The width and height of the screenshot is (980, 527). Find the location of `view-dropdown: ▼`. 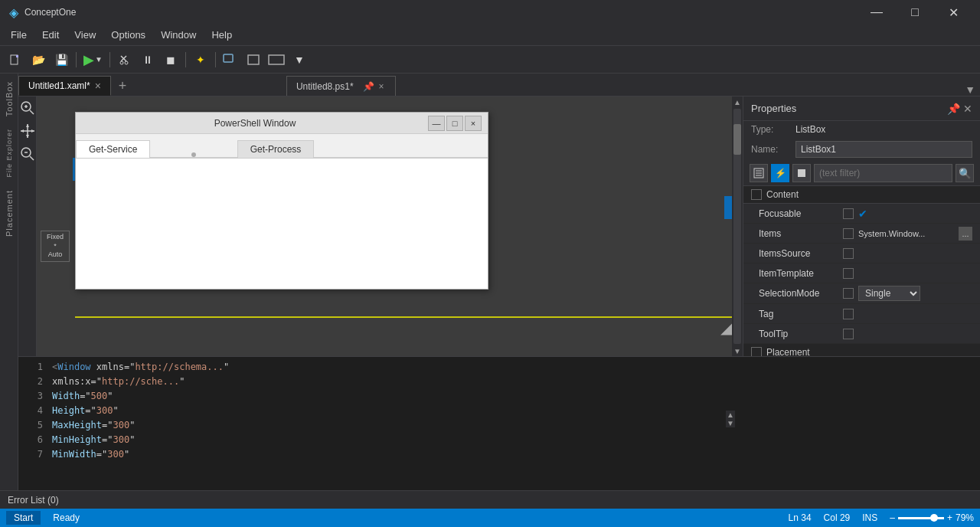

view-dropdown: ▼ is located at coordinates (299, 60).